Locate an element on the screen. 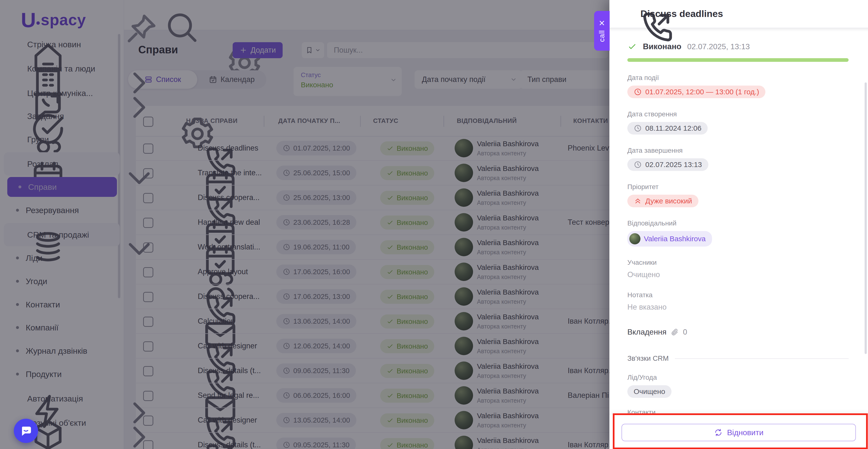 This screenshot has height=449, width=868. event-date-label: Дата події is located at coordinates (738, 78).